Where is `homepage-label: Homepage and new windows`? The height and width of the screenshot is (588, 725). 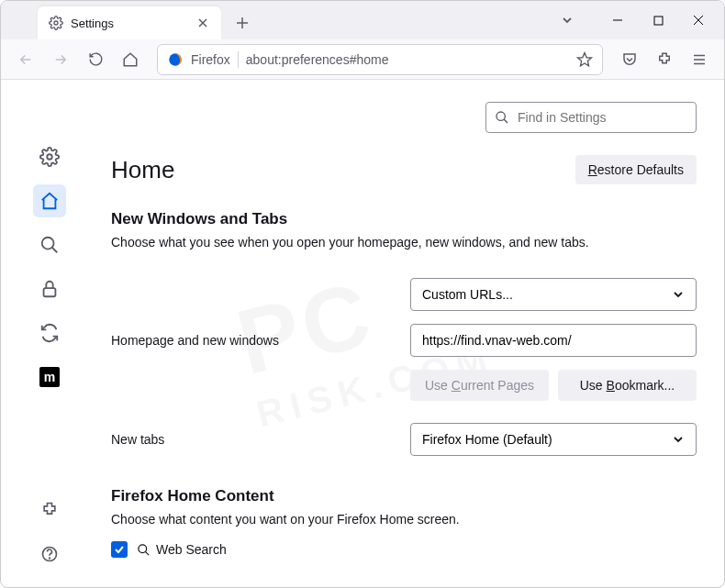
homepage-label: Homepage and new windows is located at coordinates (261, 340).